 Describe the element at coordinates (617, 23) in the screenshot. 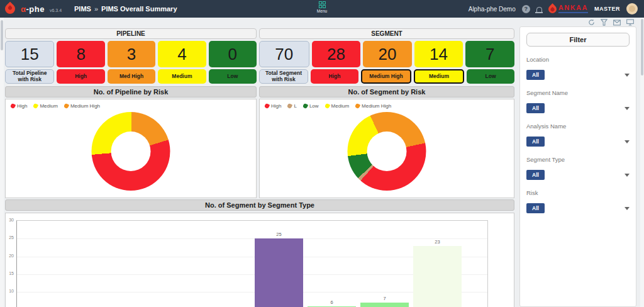

I see `export-envelope-icon` at that location.